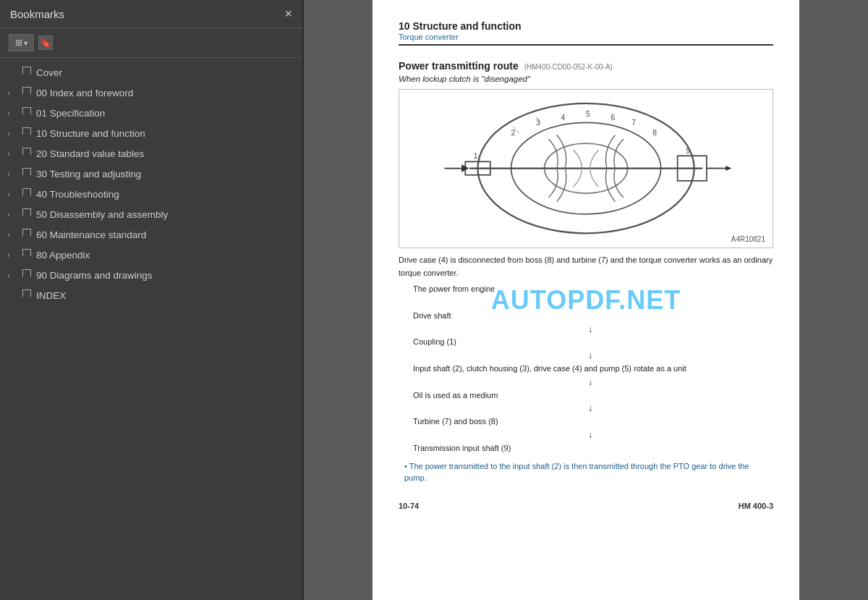 The height and width of the screenshot is (600, 868). What do you see at coordinates (586, 169) in the screenshot?
I see `torque-diagram-image: 1 2 3 4 5 6 7 8 9` at bounding box center [586, 169].